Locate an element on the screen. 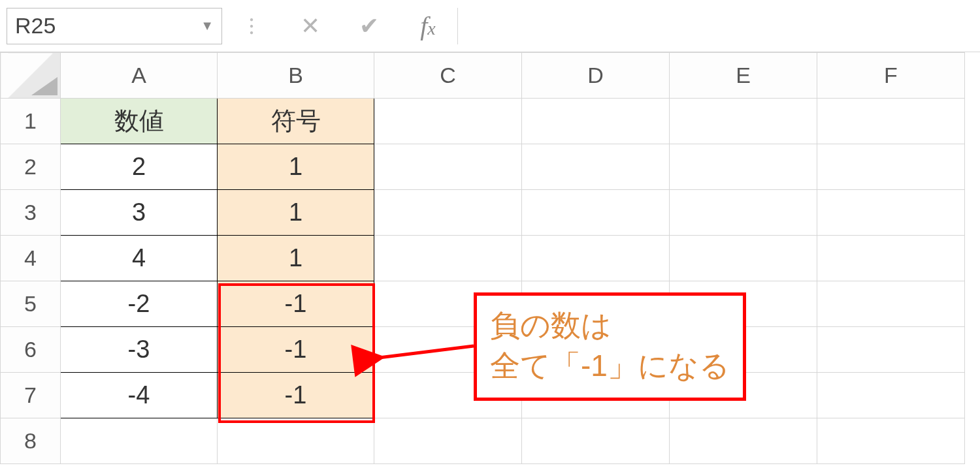  cell-e2 is located at coordinates (743, 167).